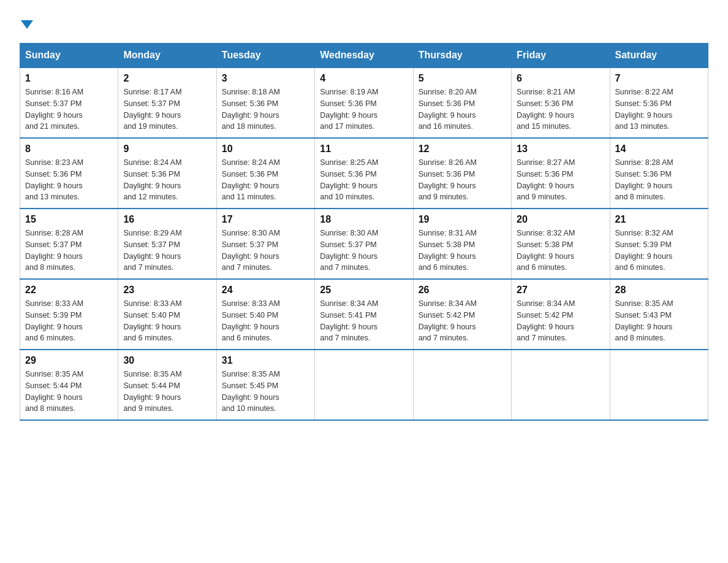 This screenshot has height=563, width=728. What do you see at coordinates (462, 109) in the screenshot?
I see `day-info: Sunrise: 8:20 AM Sunset: 5:36 PM Dayligh…` at bounding box center [462, 109].